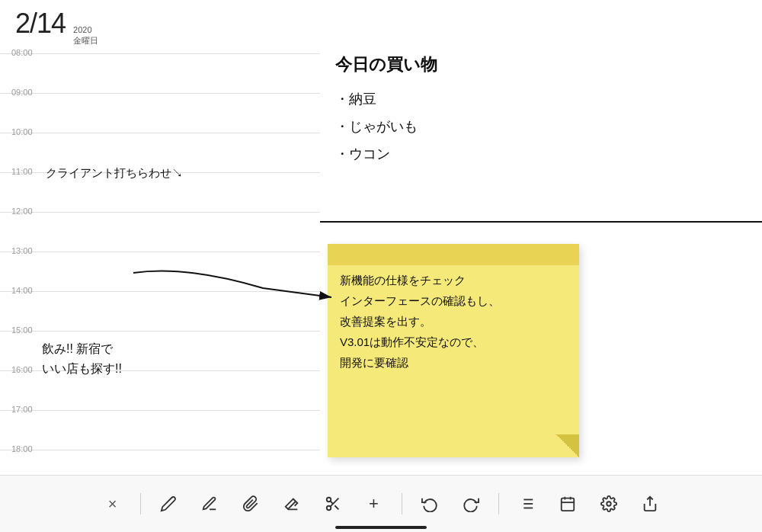 Image resolution: width=762 pixels, height=532 pixels. I want to click on time-label: 15:00, so click(22, 330).